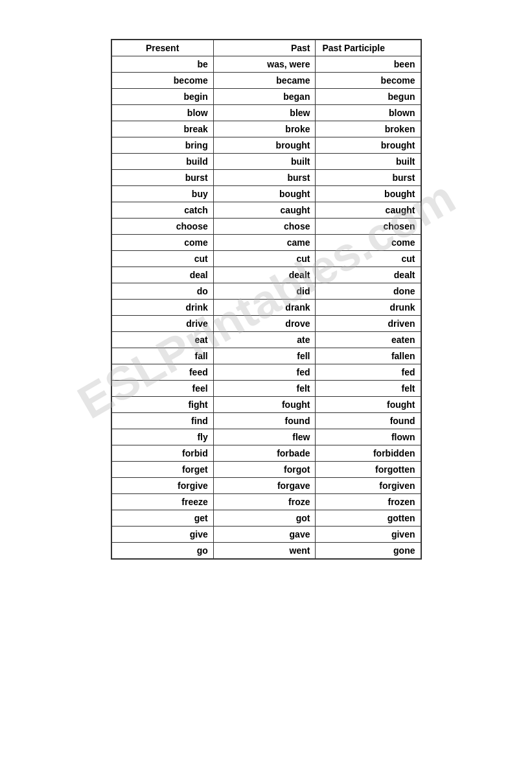 The image size is (532, 758). I want to click on cell-present: forgive, so click(163, 486).